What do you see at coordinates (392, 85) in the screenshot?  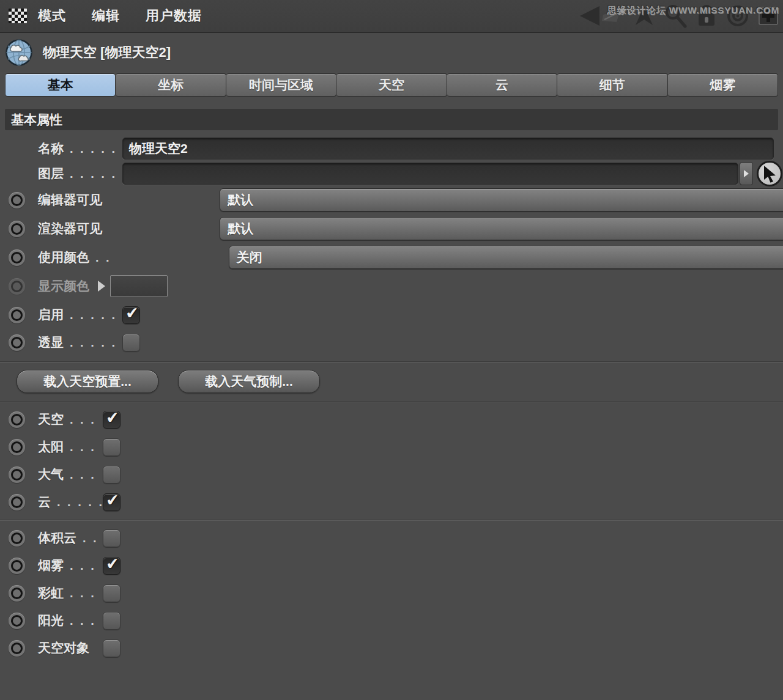 I see `tab-3: 天空` at bounding box center [392, 85].